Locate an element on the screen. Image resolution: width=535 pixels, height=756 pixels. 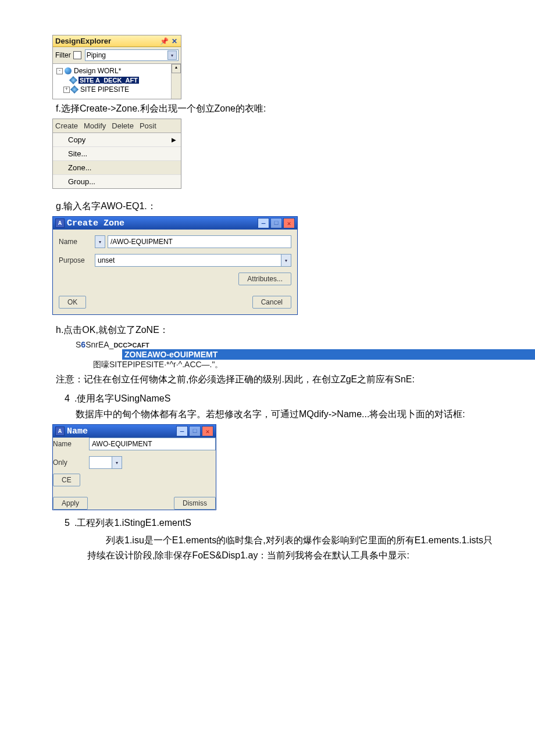
item4-body: 数据库中的甸个物体都有名字。若想修改名字，可通过MQdify->Name...将… is located at coordinates (288, 415).